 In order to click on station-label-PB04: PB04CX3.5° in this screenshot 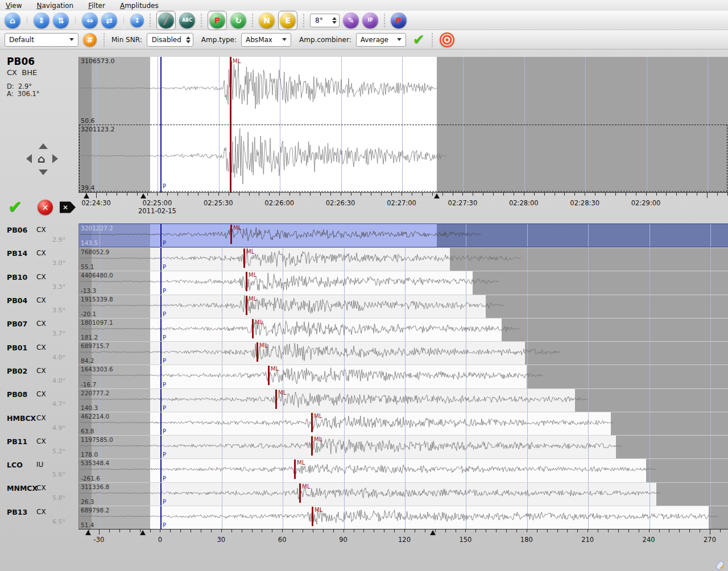, I will do `click(39, 306)`.